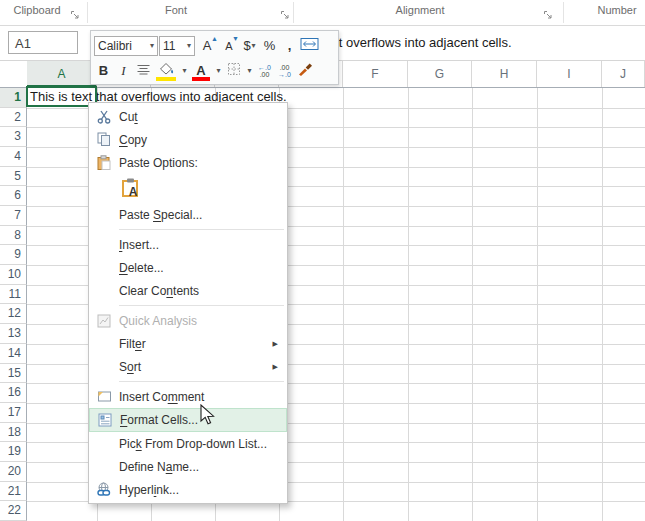 This screenshot has height=521, width=645. What do you see at coordinates (14, 433) in the screenshot?
I see `row-header-18: 18` at bounding box center [14, 433].